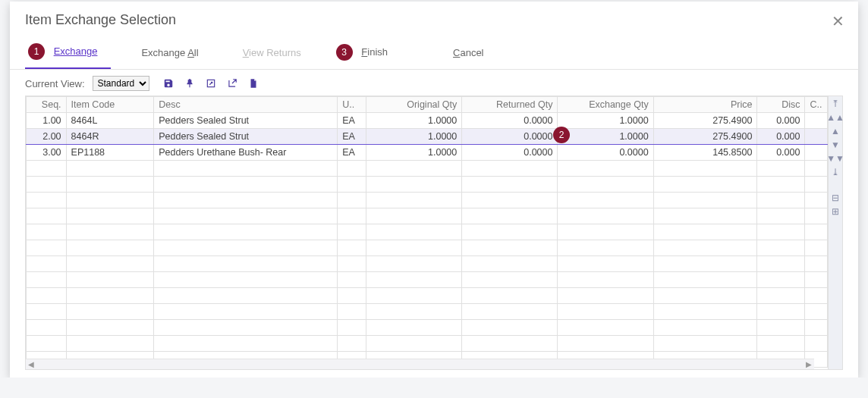  I want to click on tab-exchange: 1 Exchange, so click(68, 52).